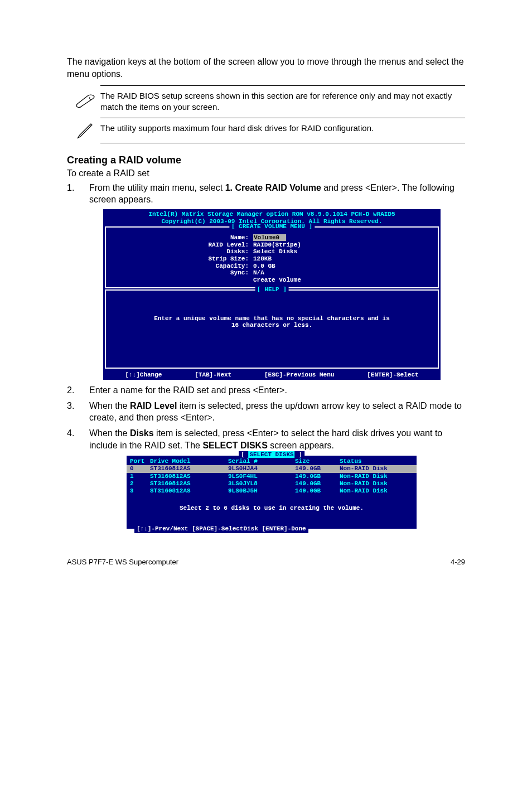  What do you see at coordinates (273, 187) in the screenshot?
I see `step1-bold: 1. Create RAID Volume` at bounding box center [273, 187].